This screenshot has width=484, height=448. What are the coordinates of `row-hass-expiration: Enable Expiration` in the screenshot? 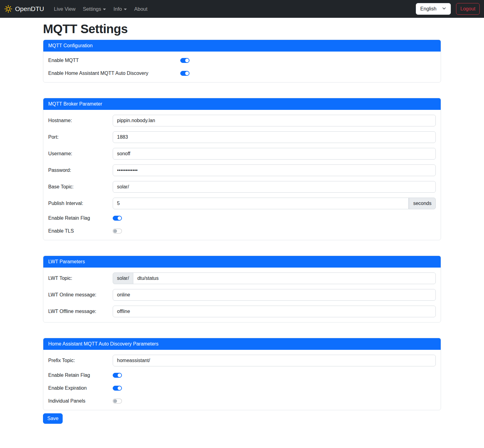 It's located at (242, 388).